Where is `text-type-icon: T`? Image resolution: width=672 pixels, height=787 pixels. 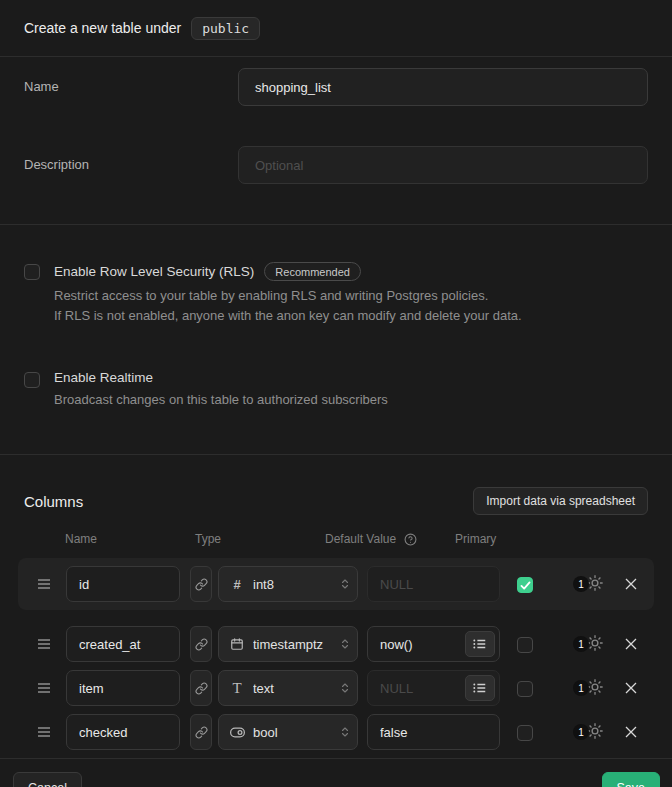
text-type-icon: T is located at coordinates (237, 688).